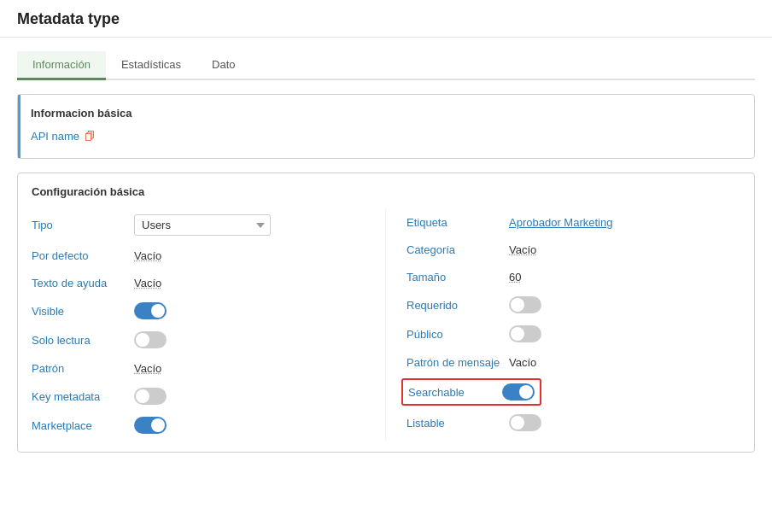 This screenshot has width=772, height=532. Describe the element at coordinates (83, 284) in the screenshot. I see `label-textoayuda: Texto de ayuda` at that location.